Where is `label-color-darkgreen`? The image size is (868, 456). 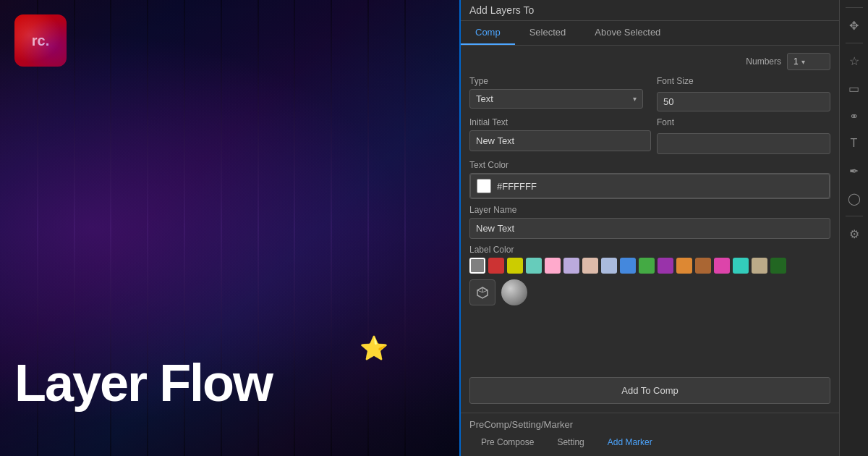 label-color-darkgreen is located at coordinates (778, 266).